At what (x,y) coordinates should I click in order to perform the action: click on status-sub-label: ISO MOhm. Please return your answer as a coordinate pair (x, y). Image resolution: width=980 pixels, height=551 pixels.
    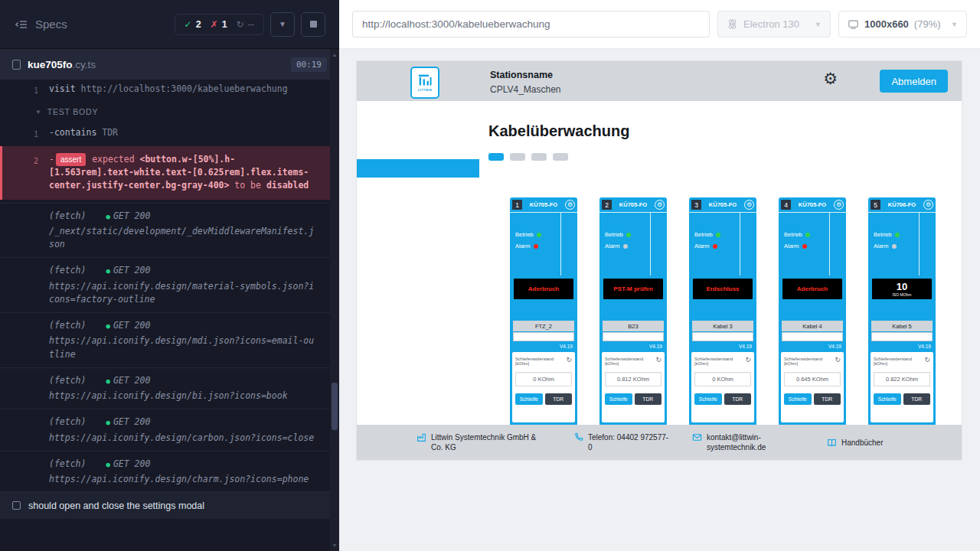
    Looking at the image, I should click on (902, 295).